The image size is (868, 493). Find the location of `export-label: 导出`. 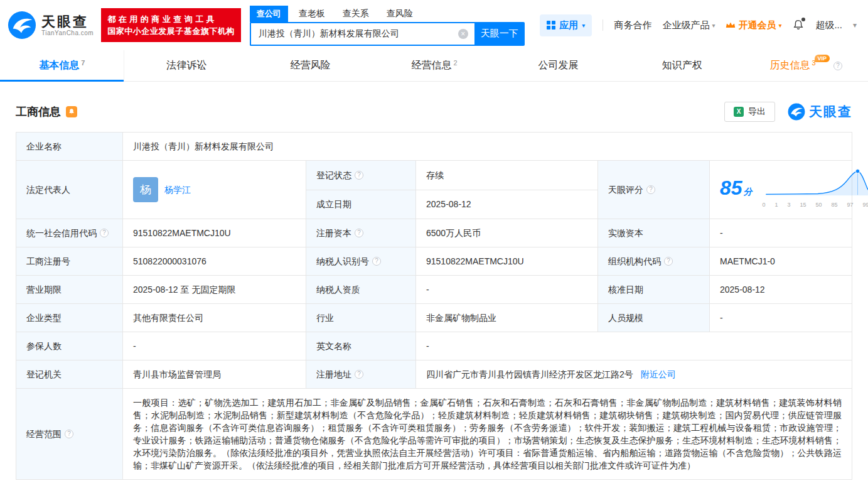

export-label: 导出 is located at coordinates (757, 112).